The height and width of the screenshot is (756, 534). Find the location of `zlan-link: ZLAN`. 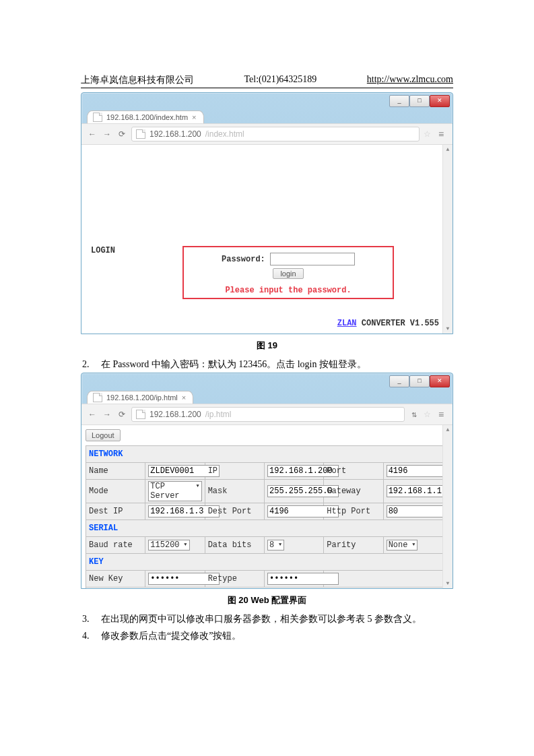

zlan-link: ZLAN is located at coordinates (347, 323).